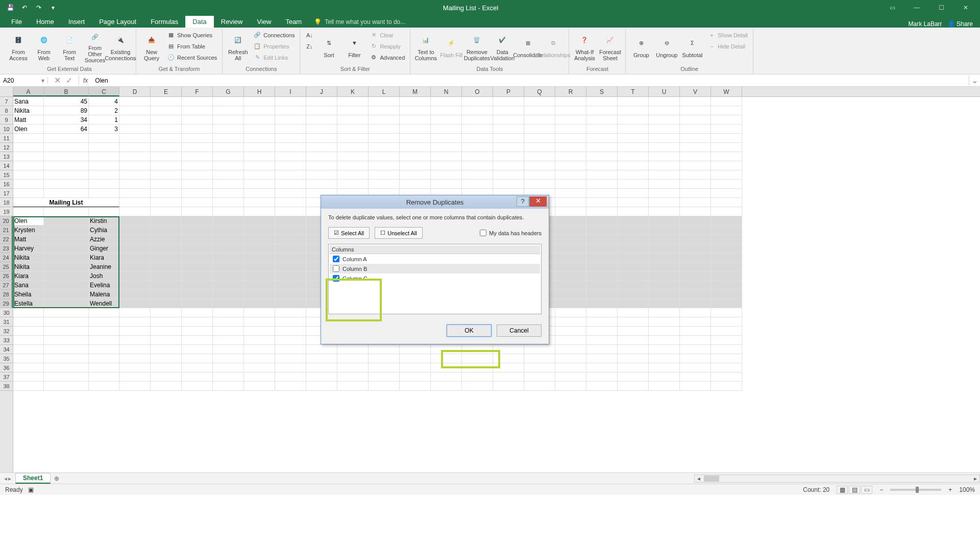  I want to click on nav-next-icon: ▸, so click(10, 479).